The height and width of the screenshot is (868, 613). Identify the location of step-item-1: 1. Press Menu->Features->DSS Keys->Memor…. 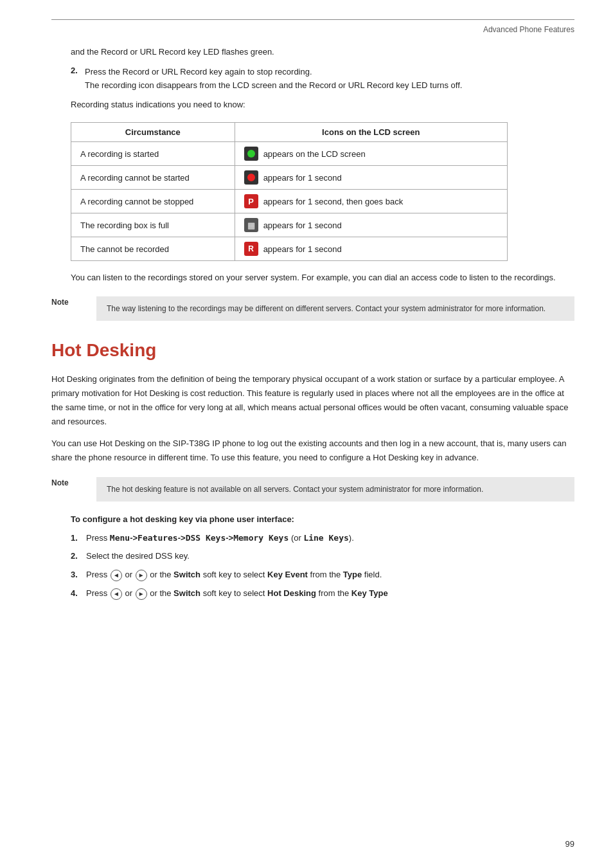
(323, 539).